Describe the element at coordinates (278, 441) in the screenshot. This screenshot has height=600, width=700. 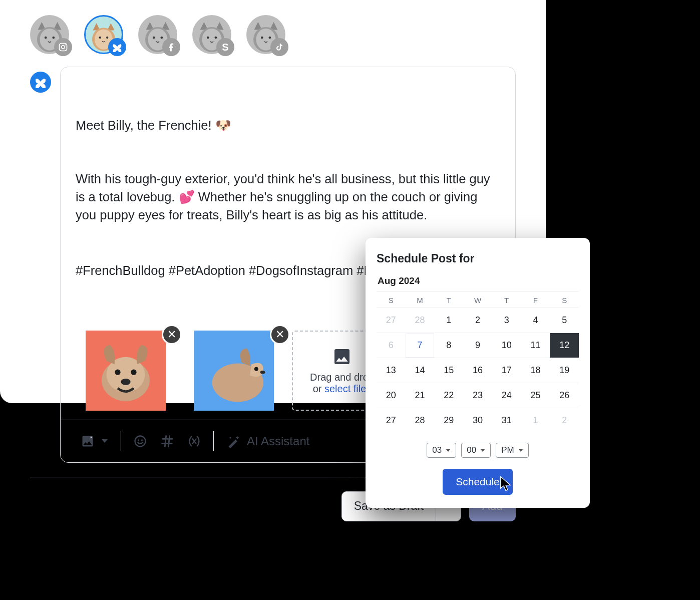
I see `ai-assistant-label: AI Assistant` at that location.